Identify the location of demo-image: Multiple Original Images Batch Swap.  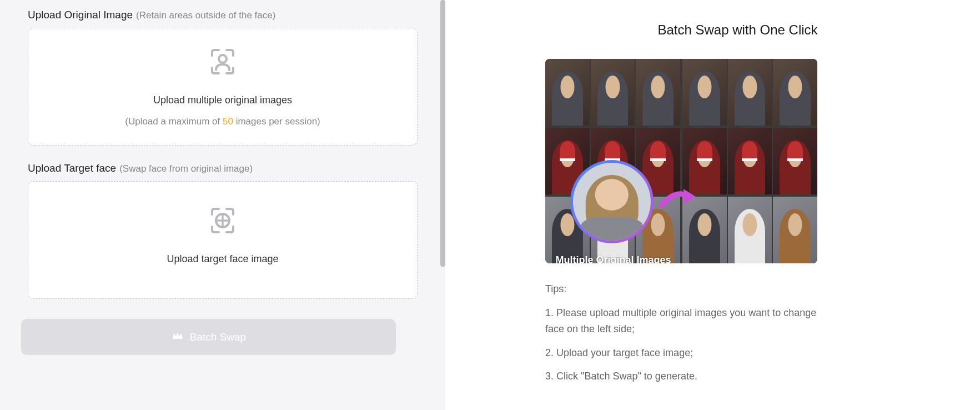
(681, 161).